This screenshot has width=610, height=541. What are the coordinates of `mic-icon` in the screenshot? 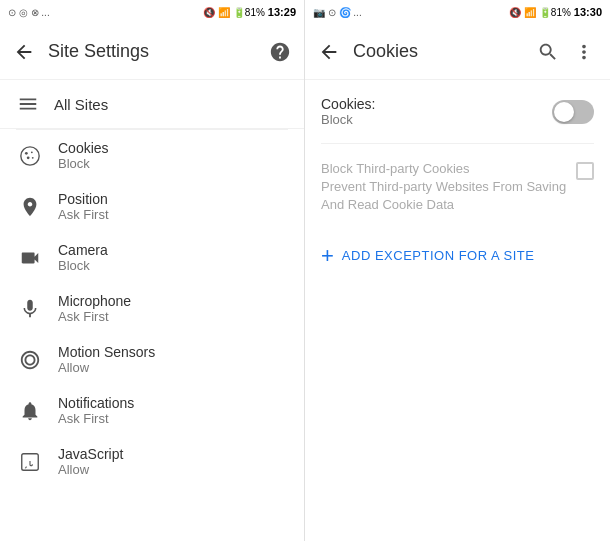 It's located at (30, 309).